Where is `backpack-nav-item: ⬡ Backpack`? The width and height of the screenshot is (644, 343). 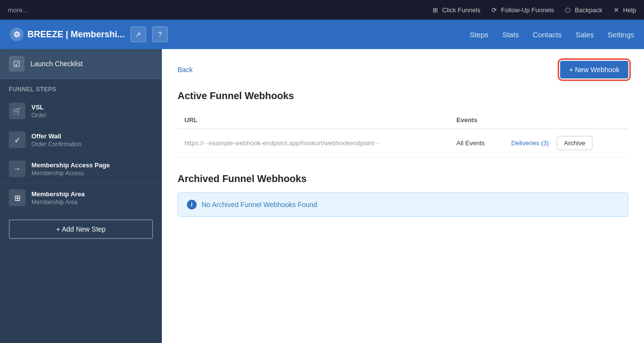
backpack-nav-item: ⬡ Backpack is located at coordinates (583, 10).